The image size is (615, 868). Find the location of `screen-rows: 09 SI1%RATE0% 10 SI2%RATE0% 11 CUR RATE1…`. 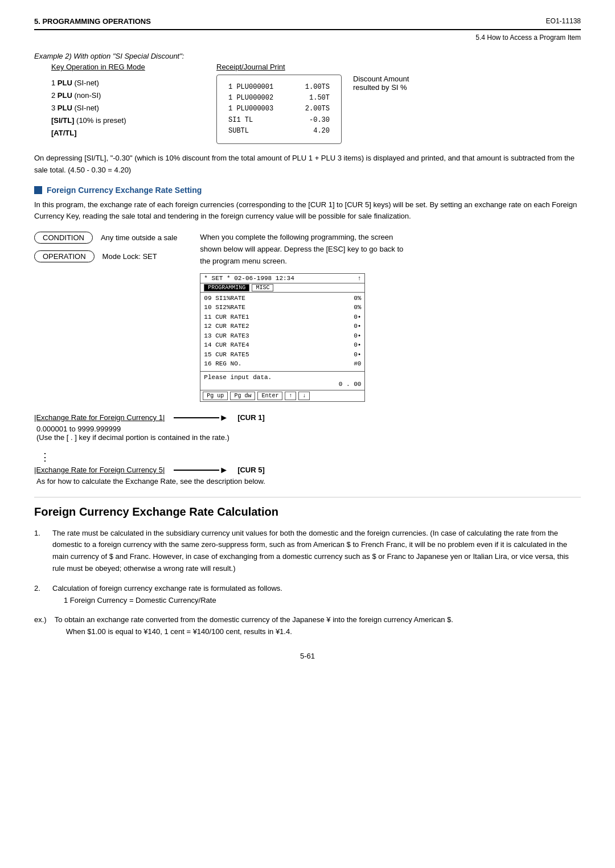

screen-rows: 09 SI1%RATE0% 10 SI2%RATE0% 11 CUR RATE1… is located at coordinates (282, 332).